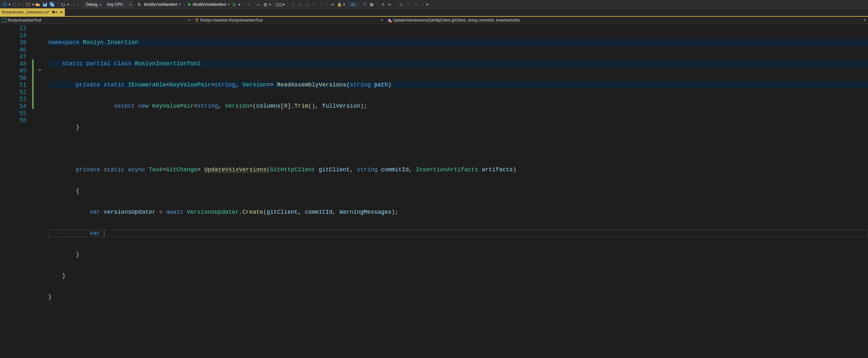 The image size is (868, 358). What do you see at coordinates (408, 5) in the screenshot?
I see `bookmark-prev-button: ◻` at bounding box center [408, 5].